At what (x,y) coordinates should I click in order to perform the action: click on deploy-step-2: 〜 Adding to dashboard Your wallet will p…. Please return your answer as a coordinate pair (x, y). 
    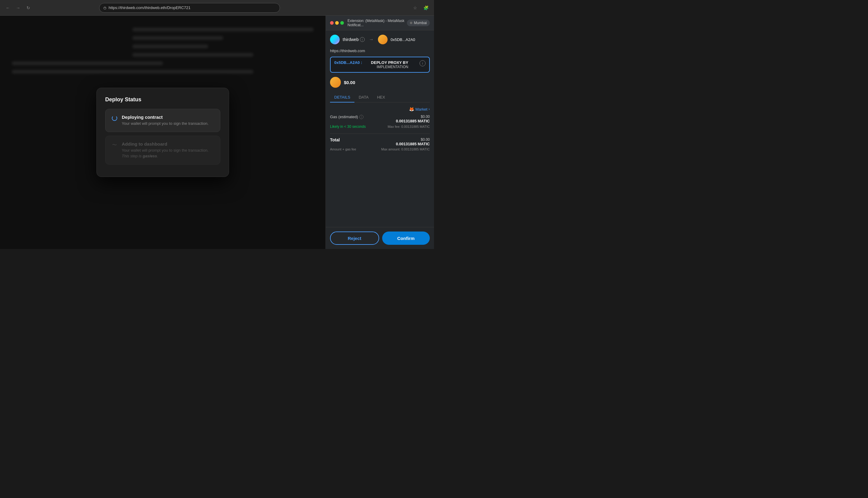
    Looking at the image, I should click on (163, 150).